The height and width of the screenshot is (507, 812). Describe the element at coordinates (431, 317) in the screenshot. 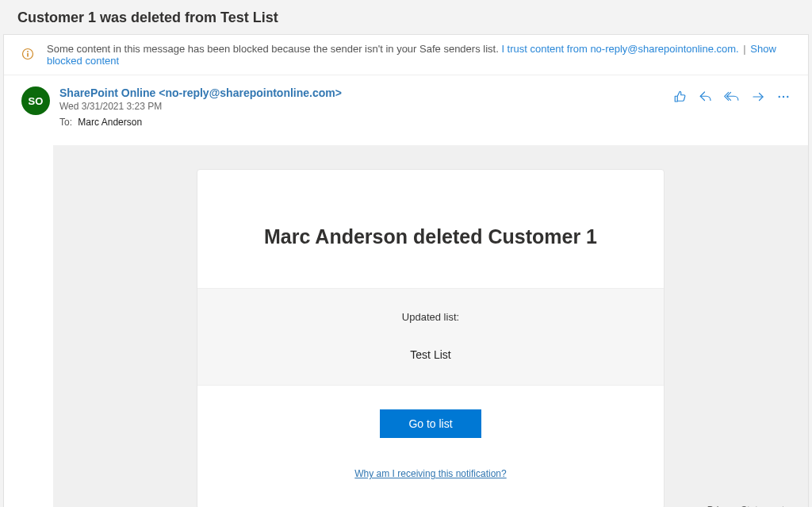

I see `updated-list-label: Updated list:` at that location.